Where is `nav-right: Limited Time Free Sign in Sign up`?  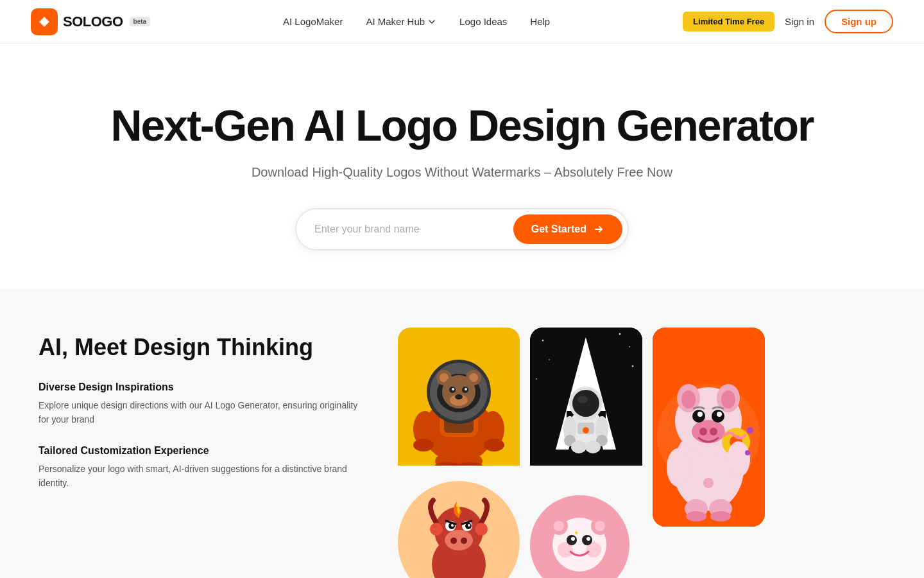
nav-right: Limited Time Free Sign in Sign up is located at coordinates (788, 22).